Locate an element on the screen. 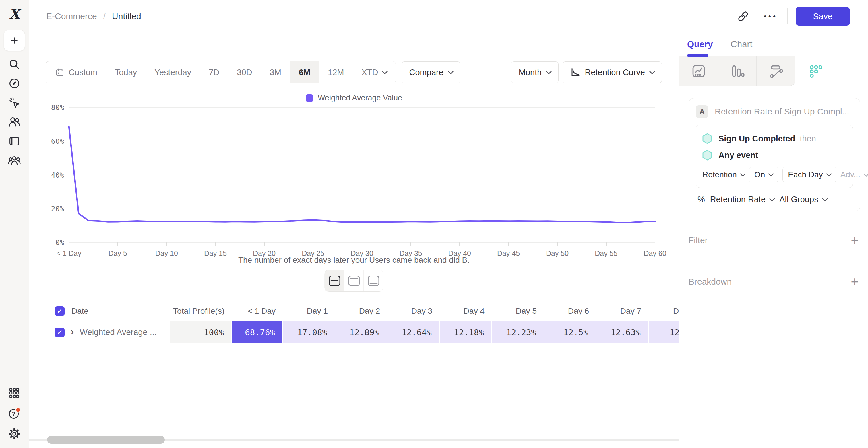  table-row: ✓›Weighted Average ...100%68.76%17.08%12… is located at coordinates (363, 332).